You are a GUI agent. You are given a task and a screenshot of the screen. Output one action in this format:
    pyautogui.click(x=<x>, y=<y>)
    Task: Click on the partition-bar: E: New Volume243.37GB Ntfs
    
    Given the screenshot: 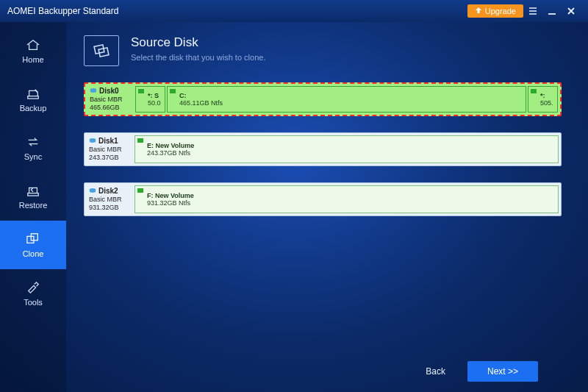 What is the action you would take?
    pyautogui.click(x=348, y=149)
    